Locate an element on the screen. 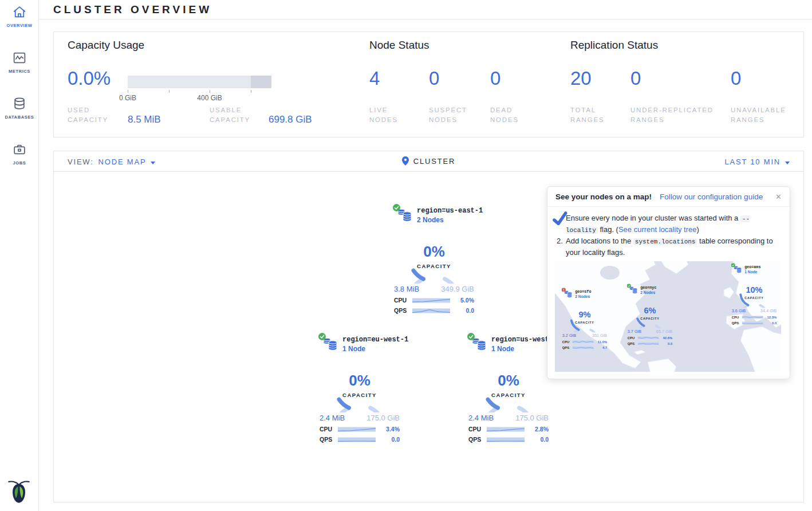  step-text: Ensure every node in your cluster was st… is located at coordinates (653, 218).